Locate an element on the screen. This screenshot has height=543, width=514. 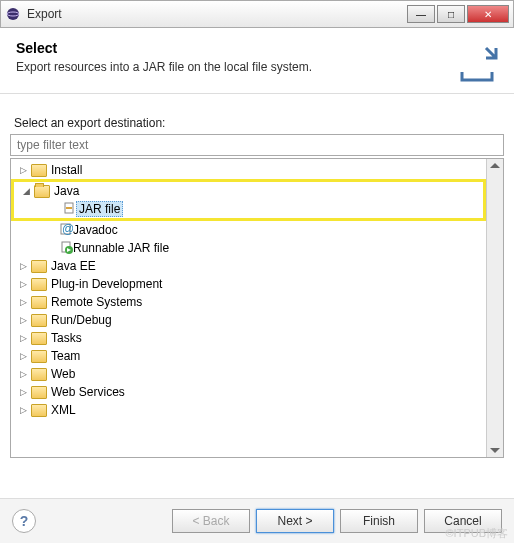
tree-item: ▷Web is located at coordinates (248, 374).